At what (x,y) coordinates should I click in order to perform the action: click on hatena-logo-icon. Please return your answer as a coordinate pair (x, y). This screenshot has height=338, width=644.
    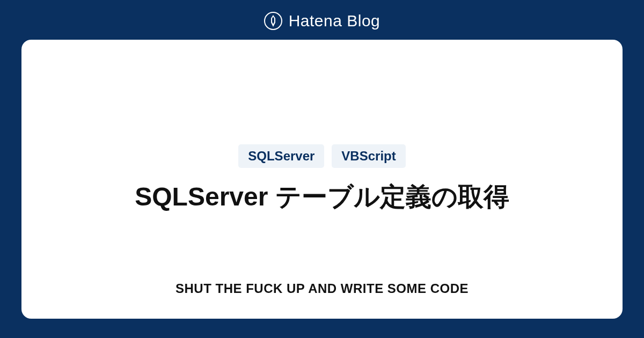
    Looking at the image, I should click on (273, 21).